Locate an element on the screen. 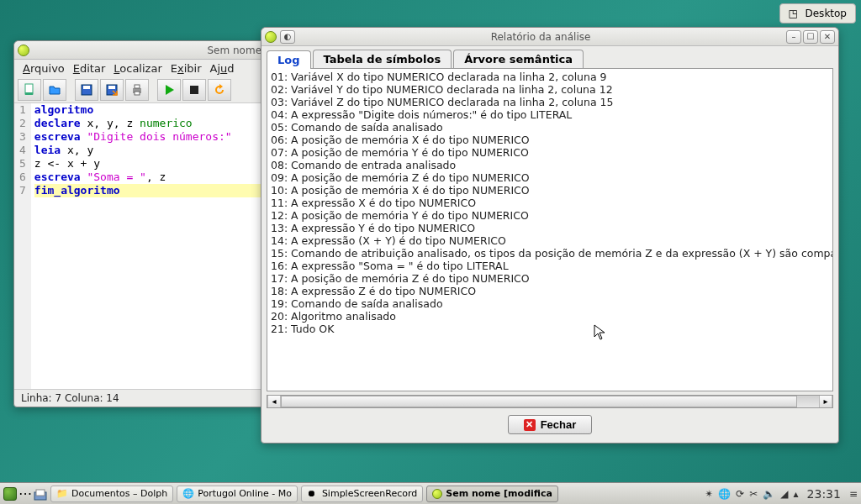  log-line: 08: Comando de entrada analisado is located at coordinates (550, 165).